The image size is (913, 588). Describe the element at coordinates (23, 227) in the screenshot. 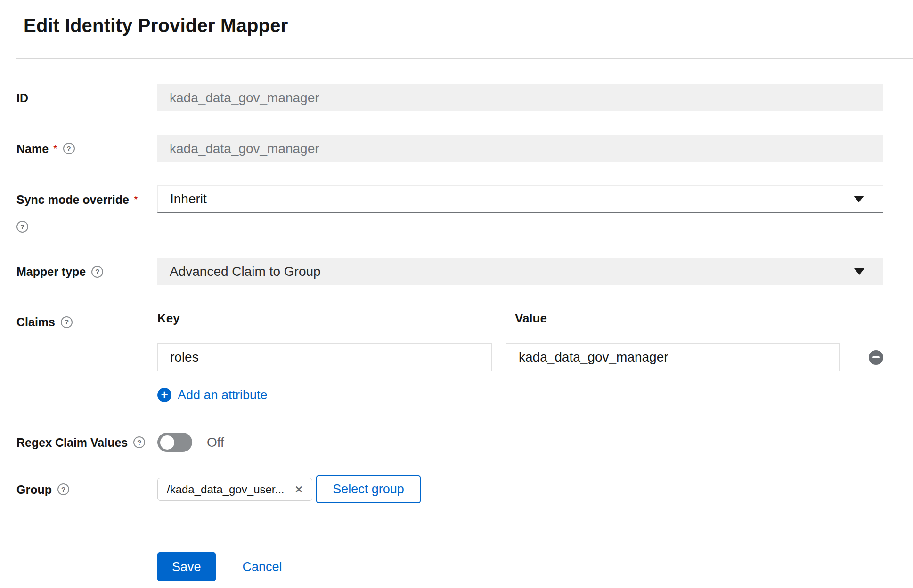

I see `sync-mode-help-icon: ?` at that location.